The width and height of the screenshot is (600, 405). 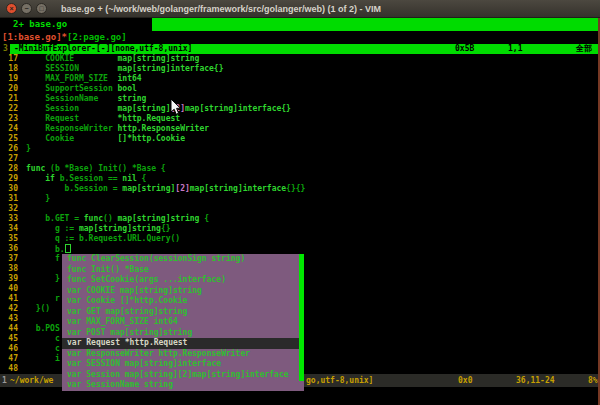 What do you see at coordinates (9, 109) in the screenshot?
I see `line-number: 22` at bounding box center [9, 109].